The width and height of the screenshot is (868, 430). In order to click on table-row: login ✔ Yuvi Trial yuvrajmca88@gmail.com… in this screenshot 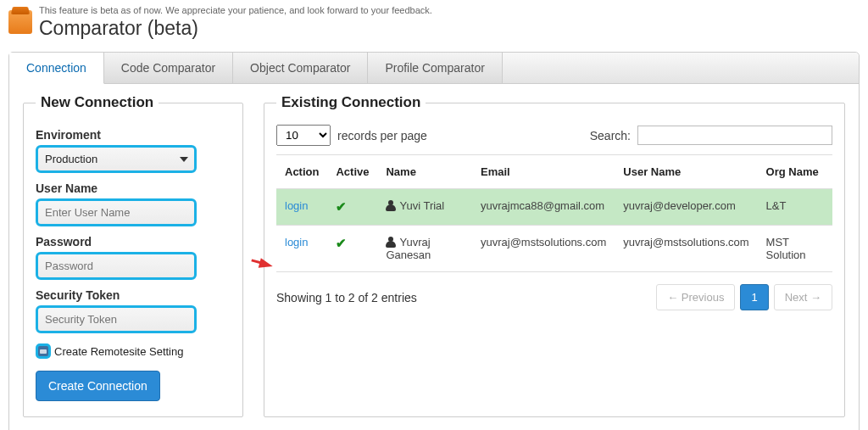, I will do `click(554, 207)`.